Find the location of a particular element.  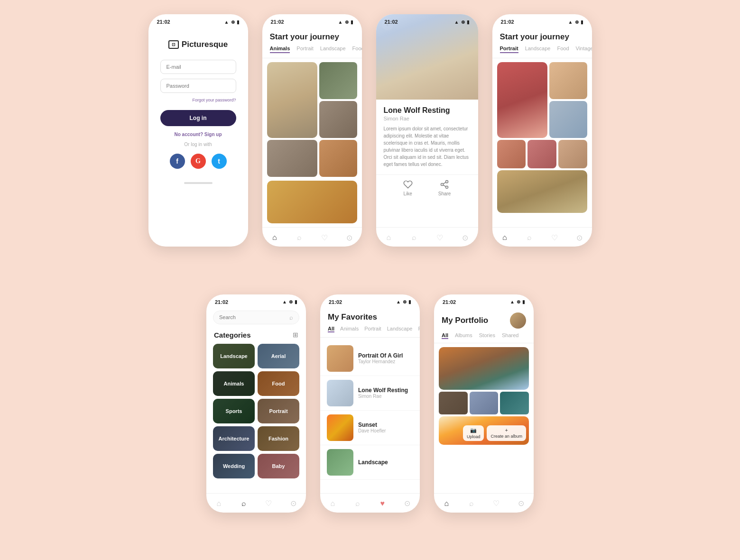

portrait-bottom-photo is located at coordinates (542, 192).